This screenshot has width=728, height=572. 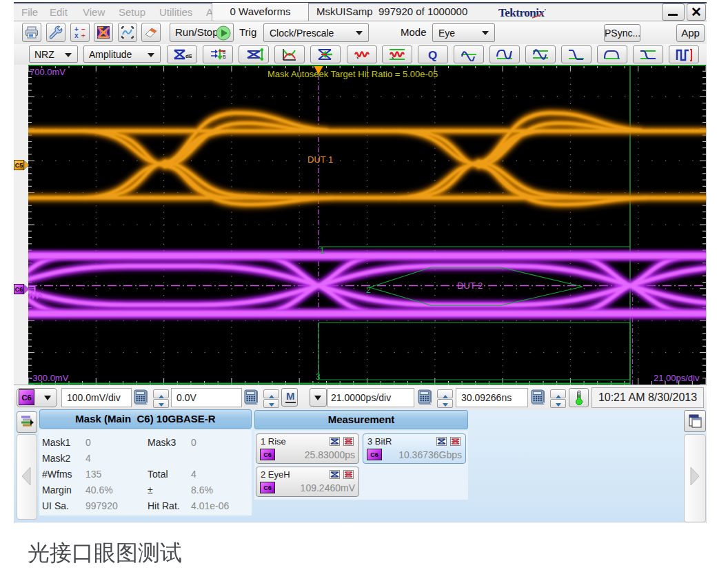 I want to click on svg-text: x, so click(x=77, y=36).